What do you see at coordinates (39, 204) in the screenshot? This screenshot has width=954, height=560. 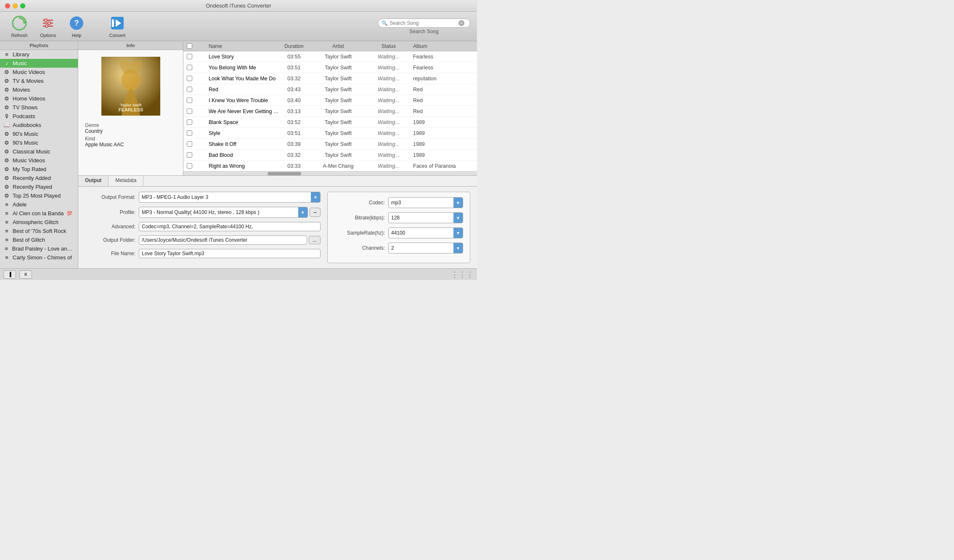 I see `sidebar-item-adele: ≡ Adele` at bounding box center [39, 204].